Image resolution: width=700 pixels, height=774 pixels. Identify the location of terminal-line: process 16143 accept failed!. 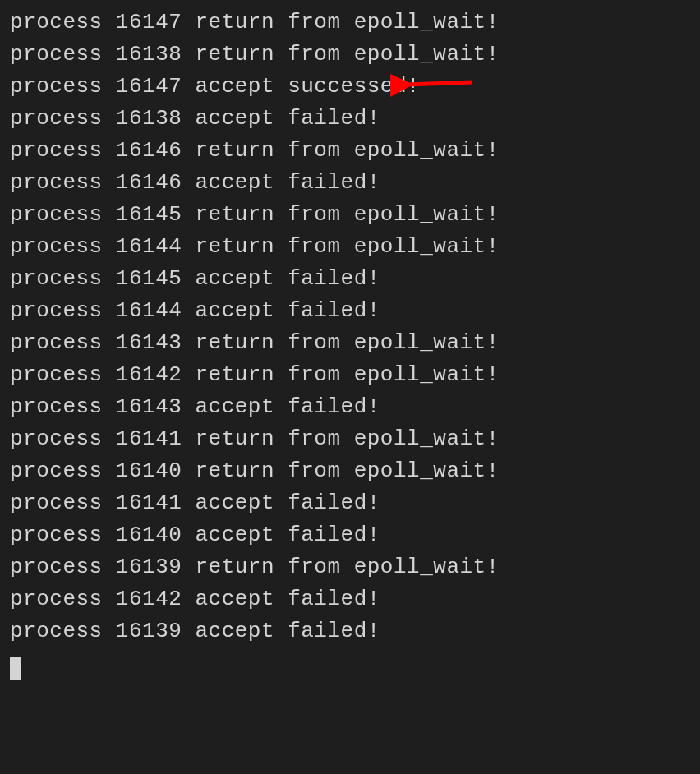
(350, 408).